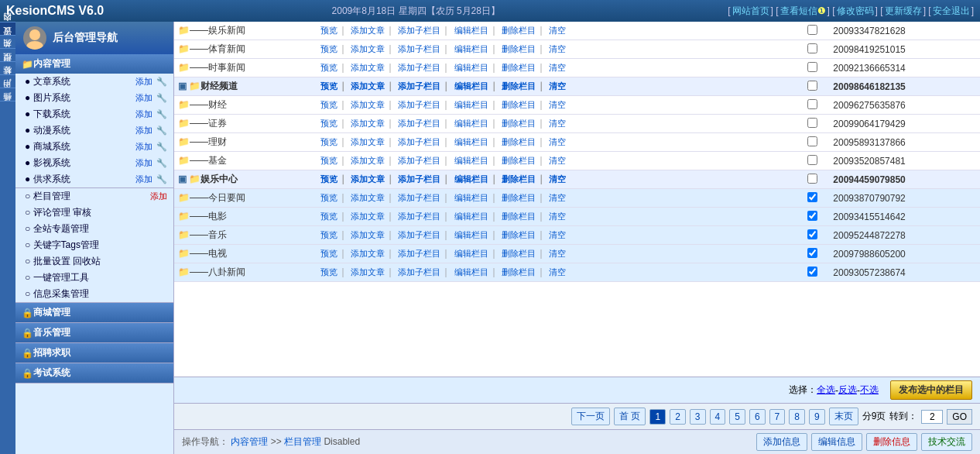 Image resolution: width=980 pixels, height=454 pixels. I want to click on download-add: 添加, so click(144, 114).